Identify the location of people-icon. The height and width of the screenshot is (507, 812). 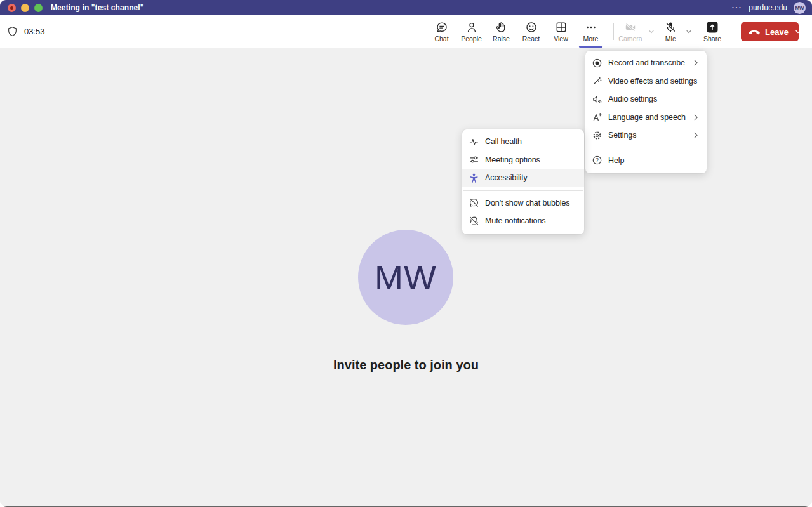
(472, 27).